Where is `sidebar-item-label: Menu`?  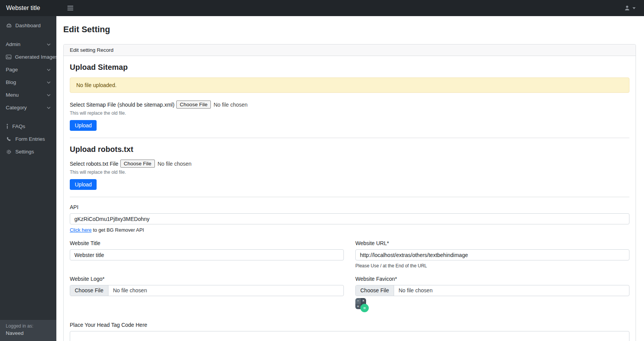
sidebar-item-label: Menu is located at coordinates (12, 95).